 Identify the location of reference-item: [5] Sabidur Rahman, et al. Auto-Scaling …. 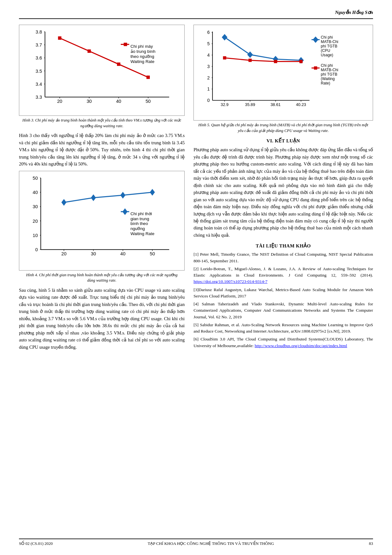
(283, 328).